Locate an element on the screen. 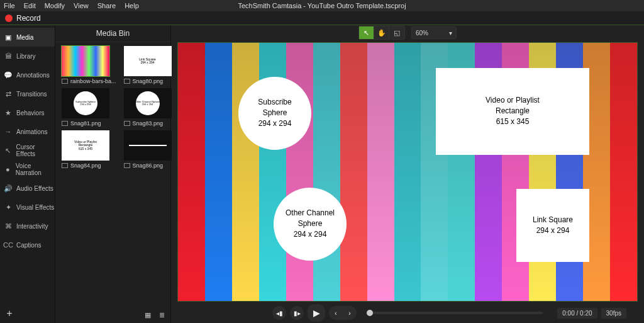  sidebar-item-voice-narration: ●Voice Narration is located at coordinates (28, 169).